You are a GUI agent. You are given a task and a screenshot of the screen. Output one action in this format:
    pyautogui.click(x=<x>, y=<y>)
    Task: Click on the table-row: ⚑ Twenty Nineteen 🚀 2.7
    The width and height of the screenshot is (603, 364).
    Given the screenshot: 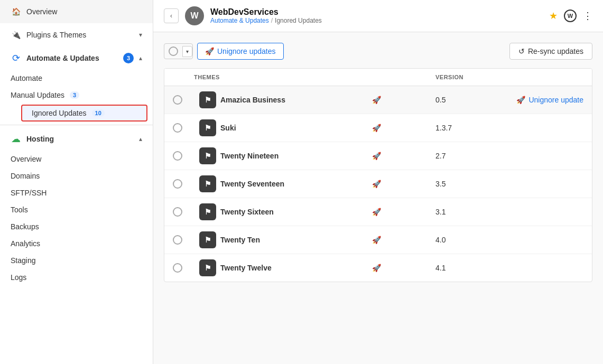 What is the action you would take?
    pyautogui.click(x=378, y=156)
    